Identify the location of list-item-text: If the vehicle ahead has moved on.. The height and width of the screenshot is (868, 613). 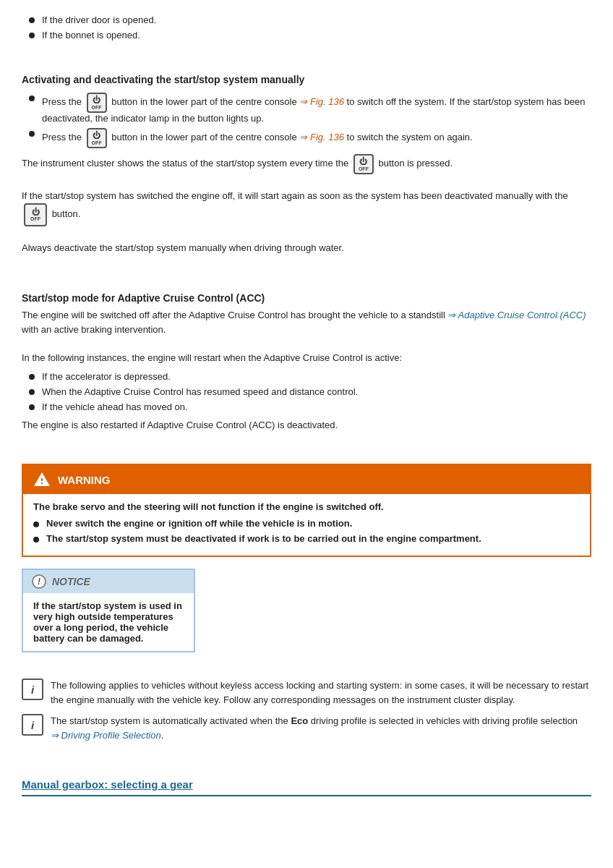
(115, 407).